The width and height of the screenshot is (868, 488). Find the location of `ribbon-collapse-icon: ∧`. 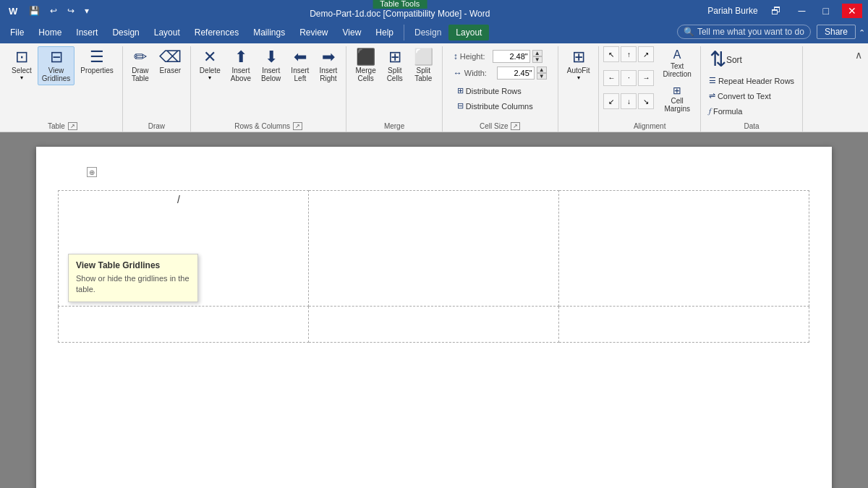

ribbon-collapse-icon: ∧ is located at coordinates (859, 55).